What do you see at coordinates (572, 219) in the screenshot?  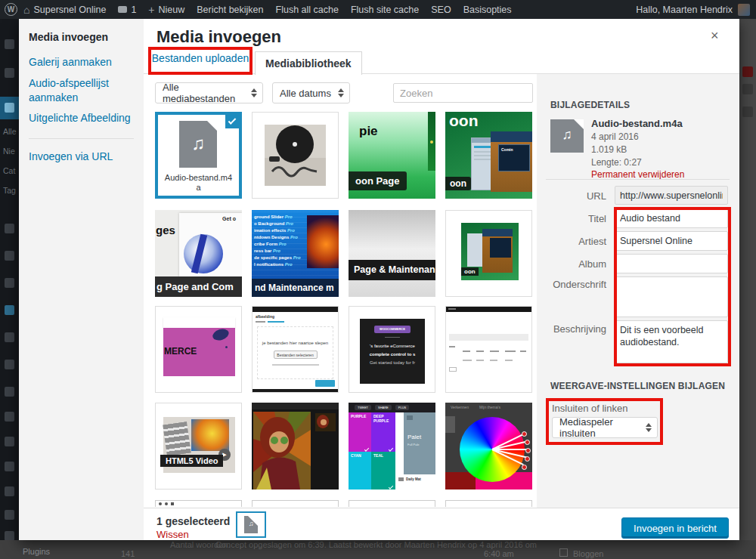 I see `title-label: Titel` at bounding box center [572, 219].